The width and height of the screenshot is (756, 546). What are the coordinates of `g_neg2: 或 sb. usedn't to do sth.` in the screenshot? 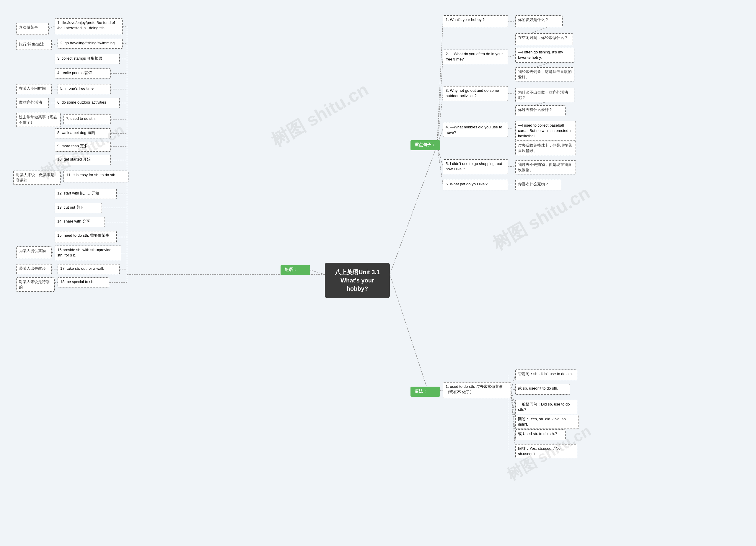 It's located at (543, 389).